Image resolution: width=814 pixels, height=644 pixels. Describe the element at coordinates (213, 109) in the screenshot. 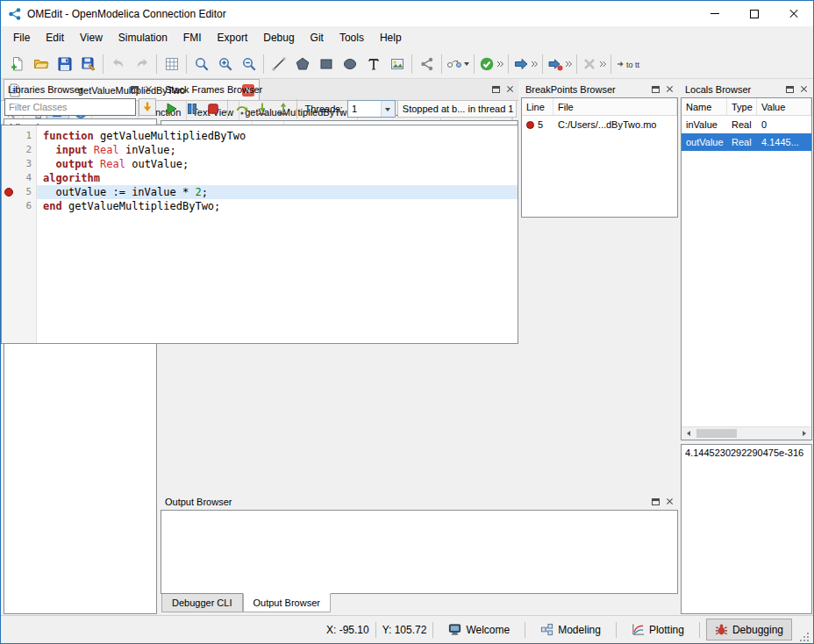

I see `stop-button` at that location.